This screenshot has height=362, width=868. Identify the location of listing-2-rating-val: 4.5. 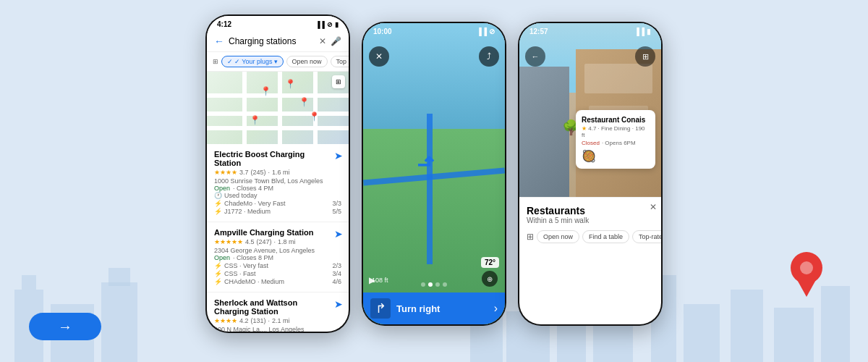
(250, 242).